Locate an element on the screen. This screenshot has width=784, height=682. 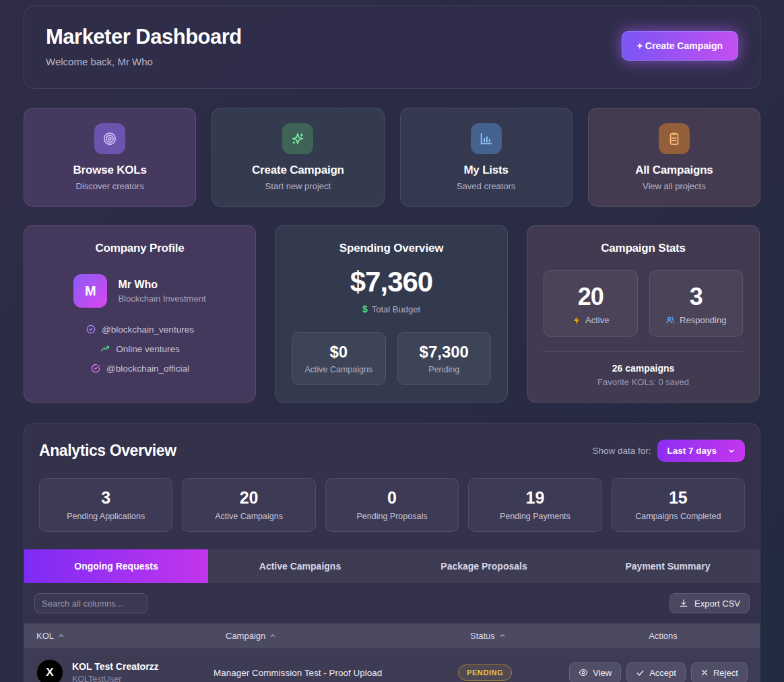
reject-button: Reject is located at coordinates (719, 672).